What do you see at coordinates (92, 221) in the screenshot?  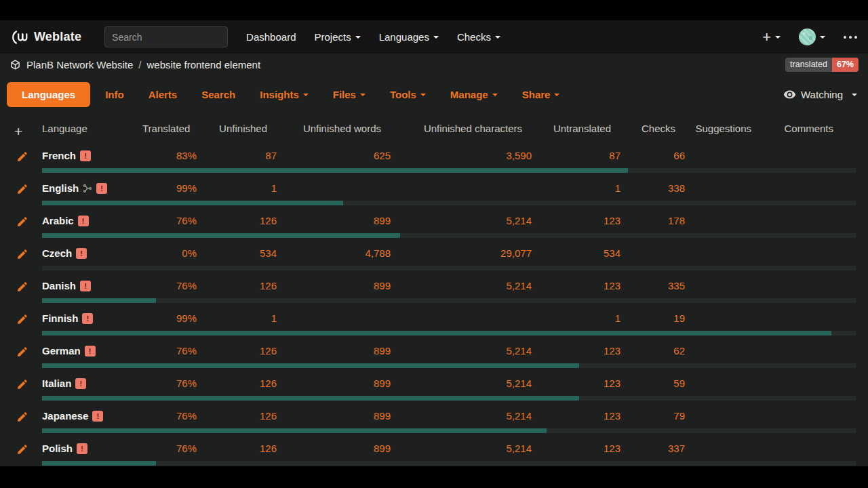 I see `language-cell: Arabic!` at bounding box center [92, 221].